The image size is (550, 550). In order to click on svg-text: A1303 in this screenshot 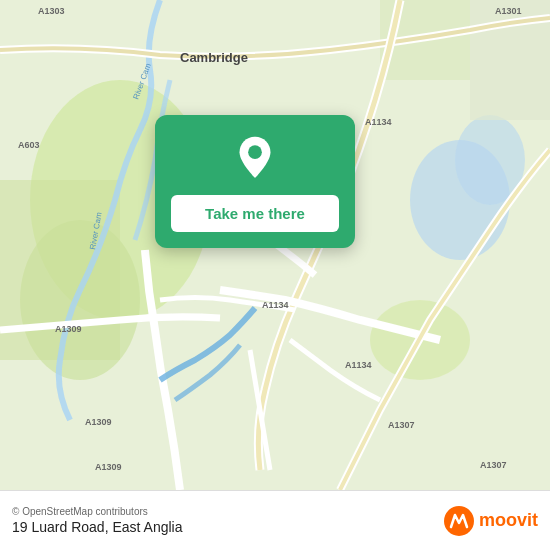, I will do `click(52, 11)`.